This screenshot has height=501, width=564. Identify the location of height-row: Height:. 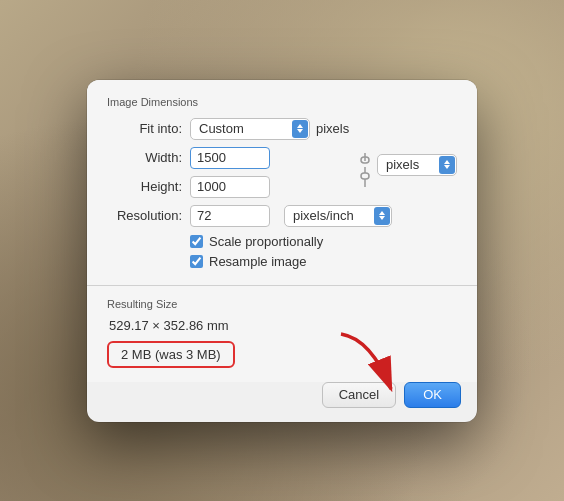
(230, 187).